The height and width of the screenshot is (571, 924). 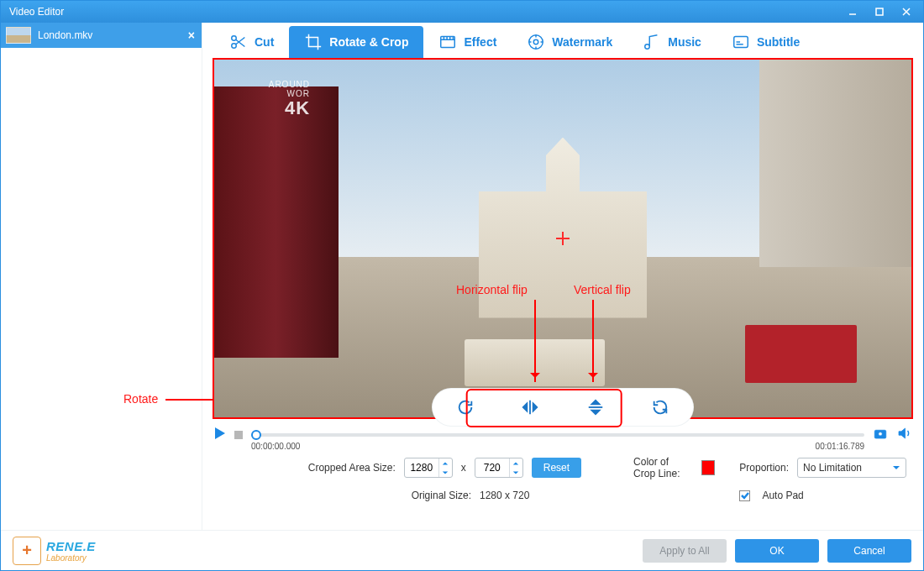 I want to click on play-button, so click(x=220, y=435).